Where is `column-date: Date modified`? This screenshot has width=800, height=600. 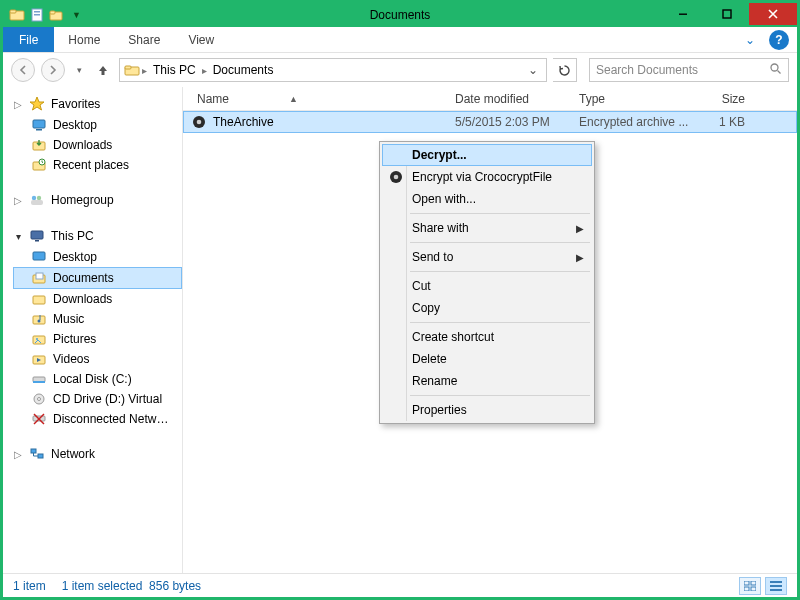
column-date: Date modified is located at coordinates (511, 99).